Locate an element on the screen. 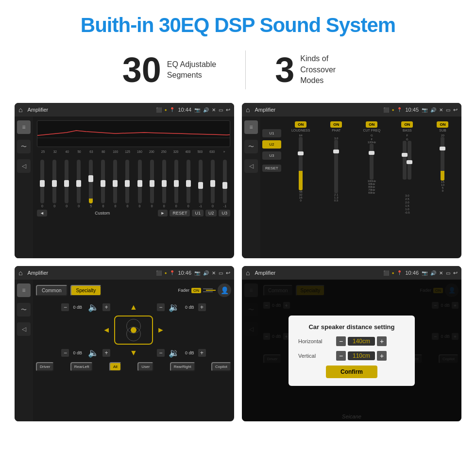 Image resolution: width=476 pixels, height=449 pixels. close-icon-3: ✕ is located at coordinates (214, 273).